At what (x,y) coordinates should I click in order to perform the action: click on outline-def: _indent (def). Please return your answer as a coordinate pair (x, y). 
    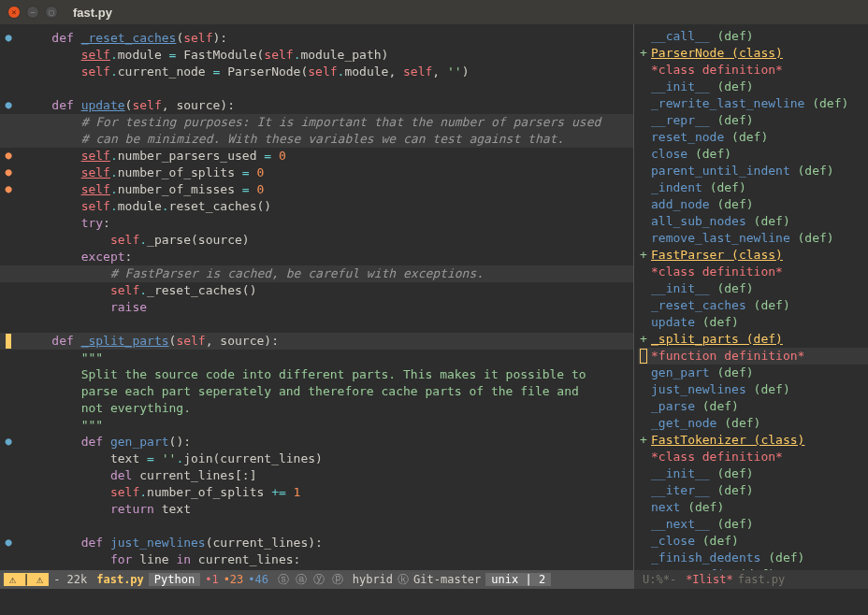
    Looking at the image, I should click on (753, 188).